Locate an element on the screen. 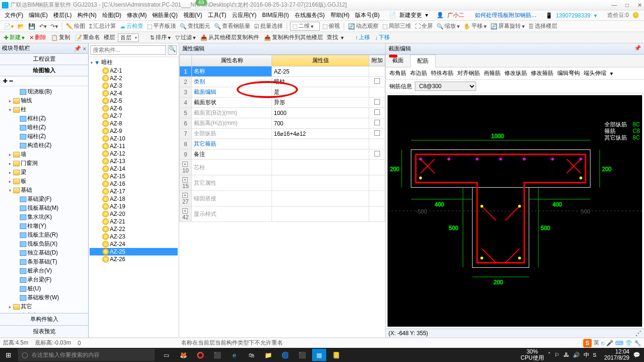 The width and height of the screenshot is (644, 362). maximize-button: □ is located at coordinates (627, 5).